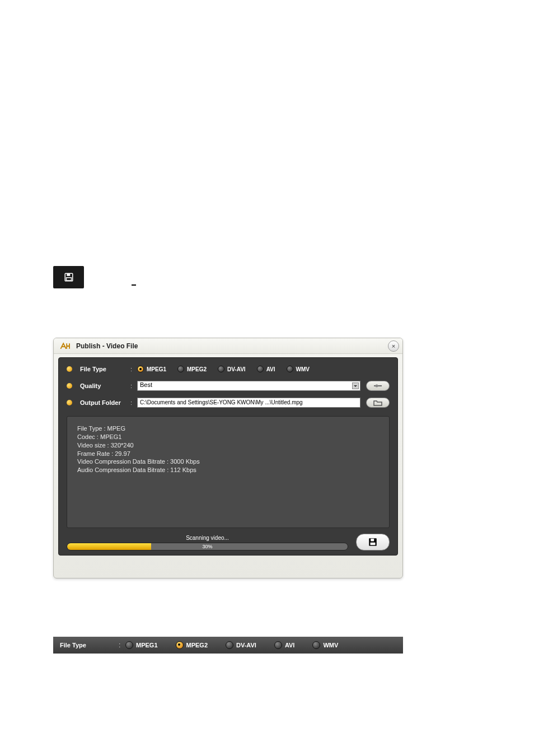 The width and height of the screenshot is (534, 756). I want to click on info-line: Codec : MPEG1, so click(228, 437).